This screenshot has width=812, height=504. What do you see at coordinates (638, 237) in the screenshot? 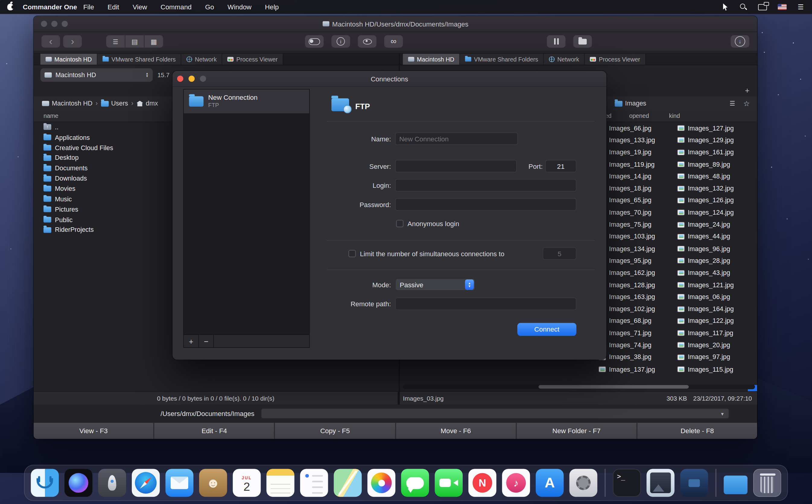
I see `file-row: Images_103.jpg` at bounding box center [638, 237].